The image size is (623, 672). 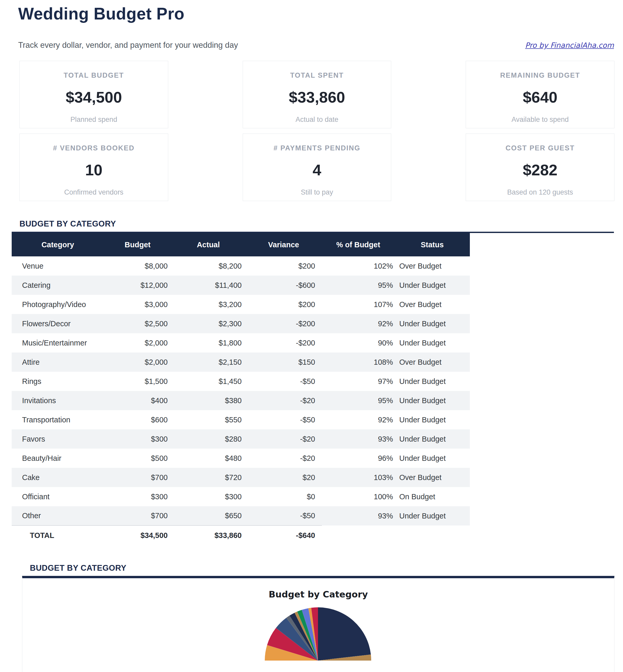 What do you see at coordinates (208, 381) in the screenshot?
I see `cell-actual: $1,450` at bounding box center [208, 381].